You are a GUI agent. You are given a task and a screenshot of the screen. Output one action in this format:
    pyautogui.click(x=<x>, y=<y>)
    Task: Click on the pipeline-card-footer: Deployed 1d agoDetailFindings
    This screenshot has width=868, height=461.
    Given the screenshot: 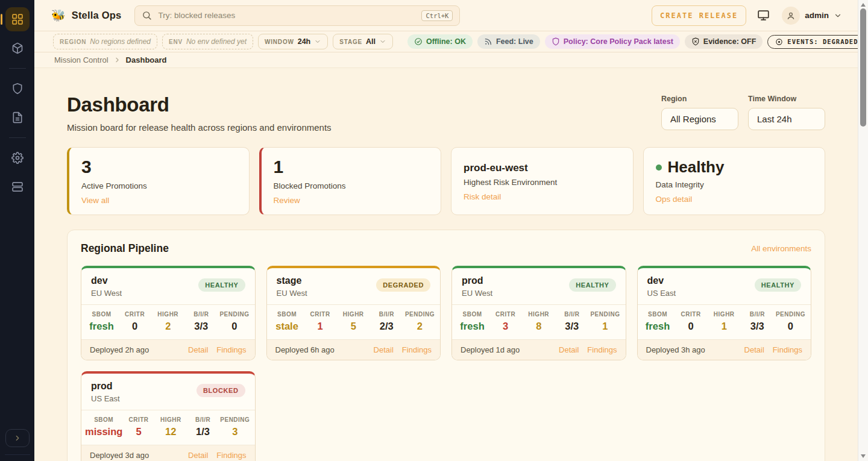 What is the action you would take?
    pyautogui.click(x=539, y=350)
    